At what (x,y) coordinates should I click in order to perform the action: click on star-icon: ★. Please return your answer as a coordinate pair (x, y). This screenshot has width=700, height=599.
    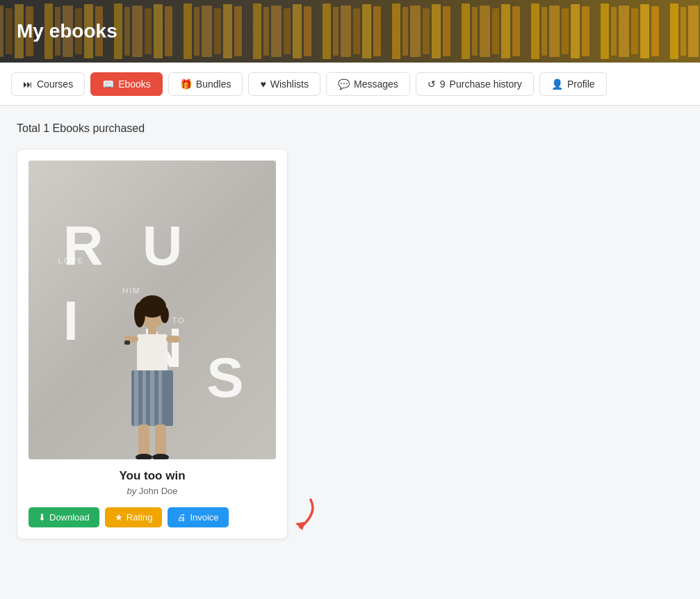
    Looking at the image, I should click on (119, 517).